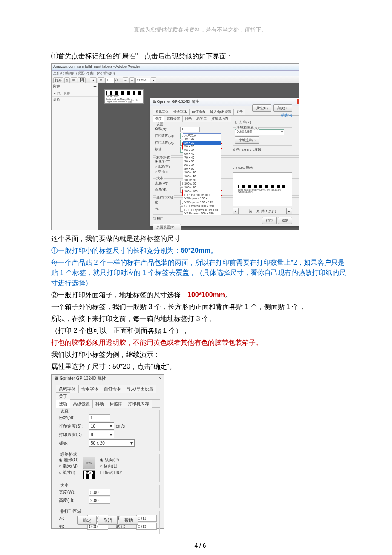 Image resolution: width=392 pixels, height=555 pixels. What do you see at coordinates (262, 108) in the screenshot?
I see `properties-button: 属性(D)` at bounding box center [262, 108].